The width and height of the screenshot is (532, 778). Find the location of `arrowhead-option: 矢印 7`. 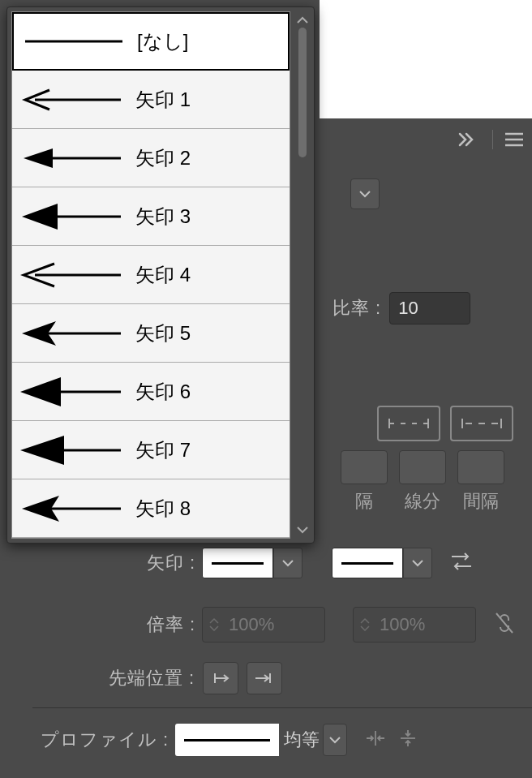

arrowhead-option: 矢印 7 is located at coordinates (151, 450).